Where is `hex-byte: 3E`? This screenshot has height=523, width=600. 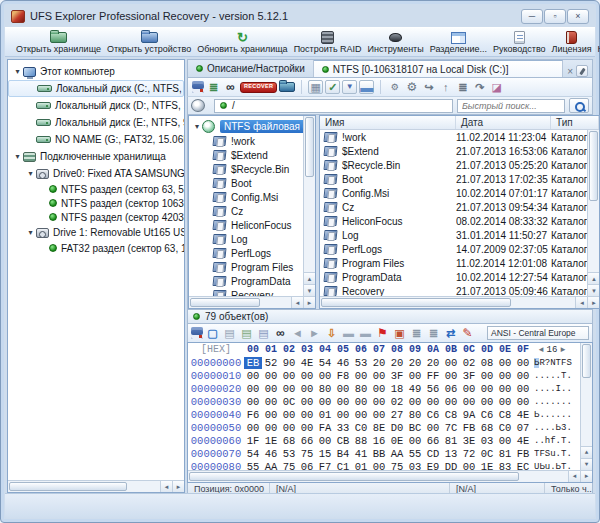
hex-byte: 3E is located at coordinates (469, 441).